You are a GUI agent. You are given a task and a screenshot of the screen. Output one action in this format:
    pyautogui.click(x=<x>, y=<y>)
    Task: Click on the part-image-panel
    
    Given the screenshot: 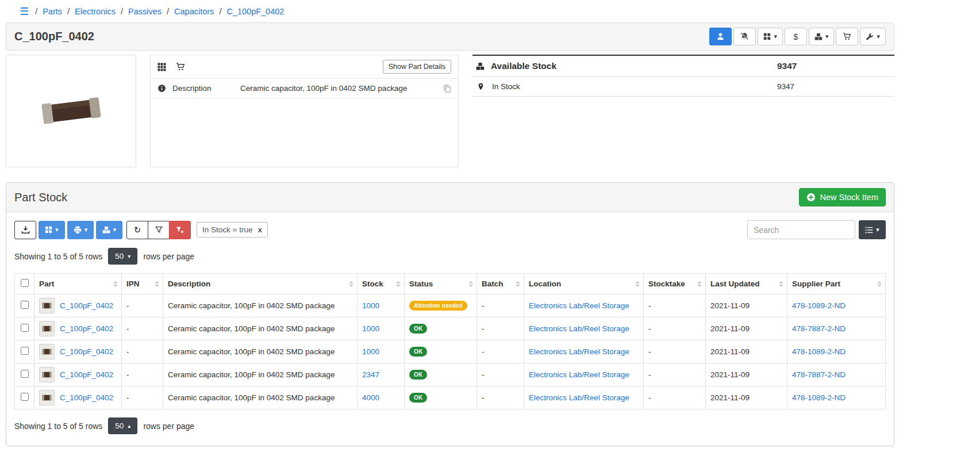 What is the action you would take?
    pyautogui.click(x=71, y=111)
    